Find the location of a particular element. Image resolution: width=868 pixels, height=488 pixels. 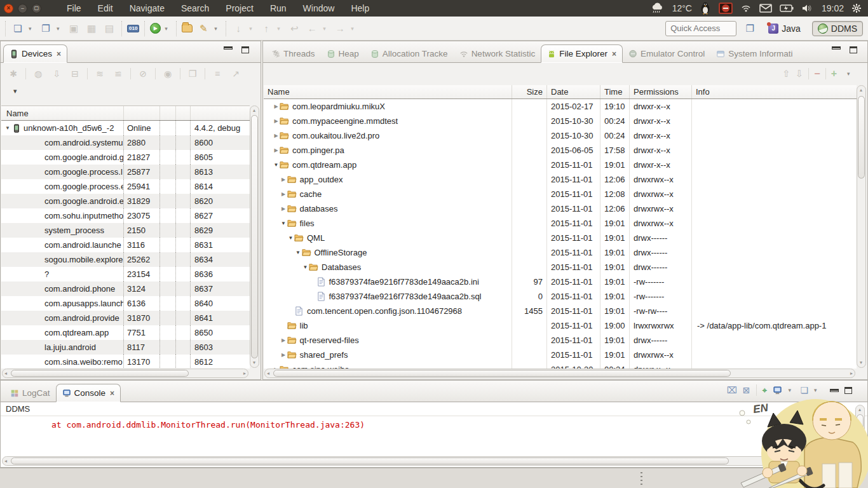

new-folder-icon: + is located at coordinates (834, 74).